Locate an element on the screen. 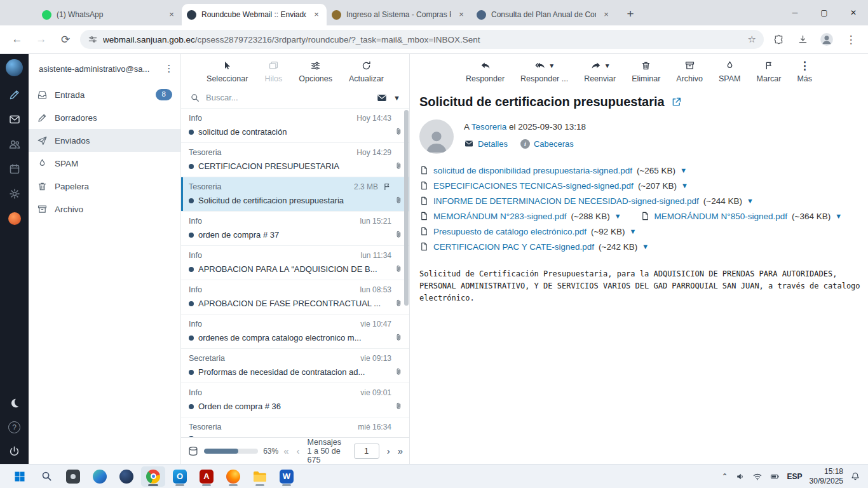 The height and width of the screenshot is (488, 868). taskbar-clock: 15:18 30/9/2025 is located at coordinates (826, 477).